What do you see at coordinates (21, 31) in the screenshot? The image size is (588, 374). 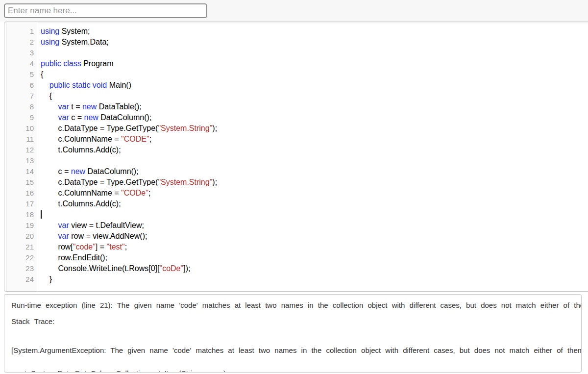 I see `line-number: 1` at bounding box center [21, 31].